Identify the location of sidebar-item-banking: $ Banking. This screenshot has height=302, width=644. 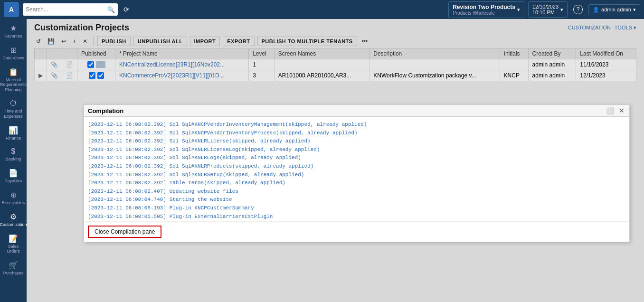
(13, 155).